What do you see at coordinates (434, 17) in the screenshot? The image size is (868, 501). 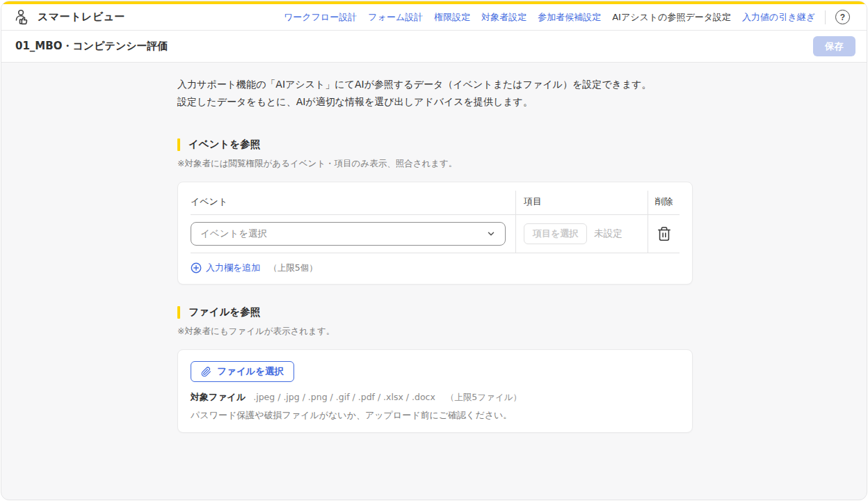 I see `app-header: スマートレビュー ワークフロー設計 フォーム設計 権限設定 対象者設定 参加者候…` at bounding box center [434, 17].